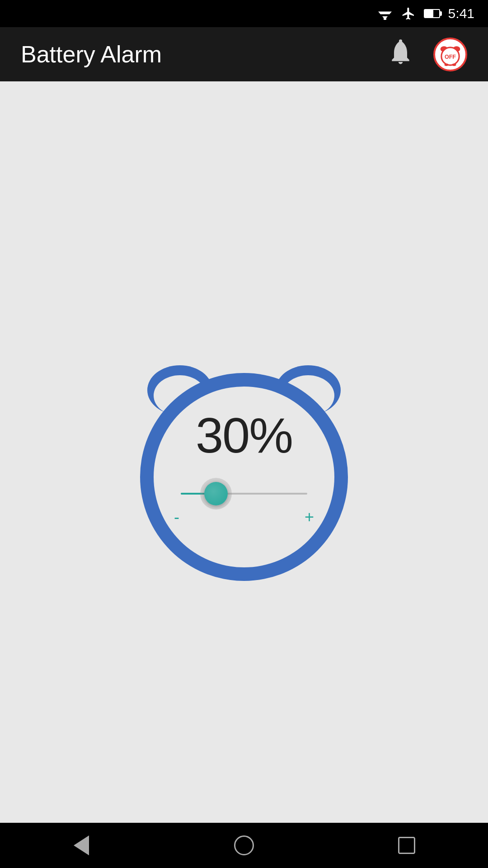 The width and height of the screenshot is (488, 868). Describe the element at coordinates (450, 57) in the screenshot. I see `svg-text: OFF` at that location.